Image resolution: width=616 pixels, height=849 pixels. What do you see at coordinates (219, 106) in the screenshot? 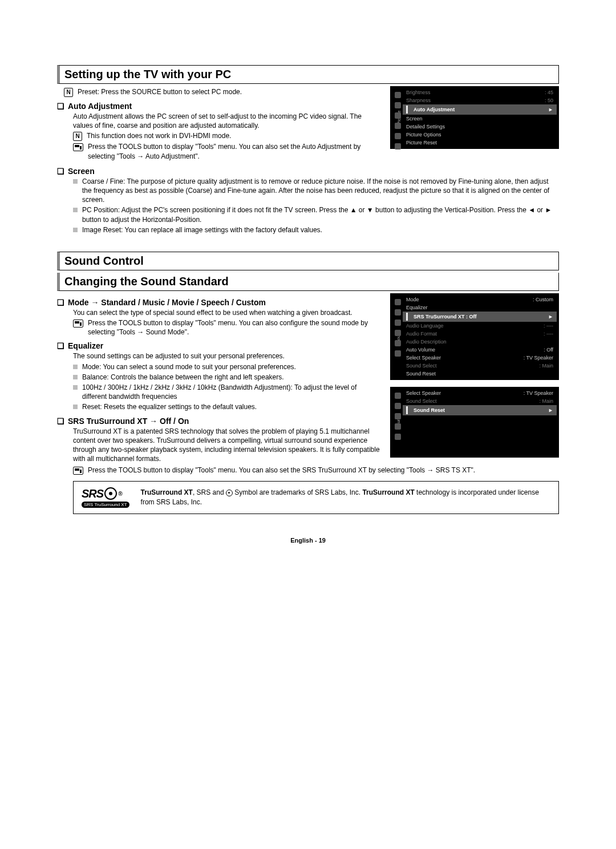
I see `subhead-auto-adjustment: ❏ Auto Adjustment` at bounding box center [219, 106].